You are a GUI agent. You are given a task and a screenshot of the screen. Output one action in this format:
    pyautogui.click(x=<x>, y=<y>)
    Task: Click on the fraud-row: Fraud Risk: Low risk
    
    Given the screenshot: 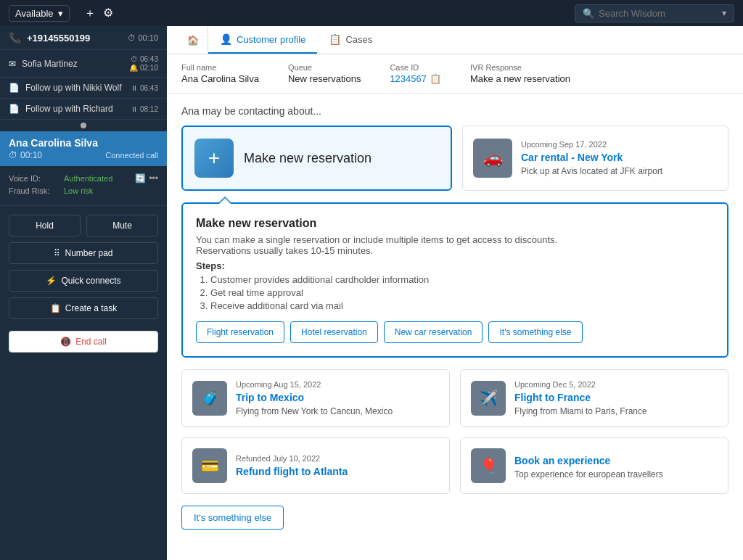 What is the action you would take?
    pyautogui.click(x=83, y=191)
    